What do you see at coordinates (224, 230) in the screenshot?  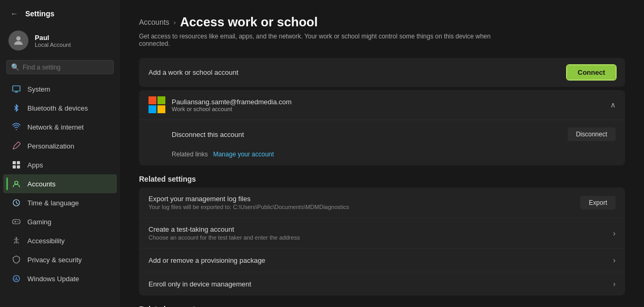 I see `test-account-title: Create a test-taking account` at bounding box center [224, 230].